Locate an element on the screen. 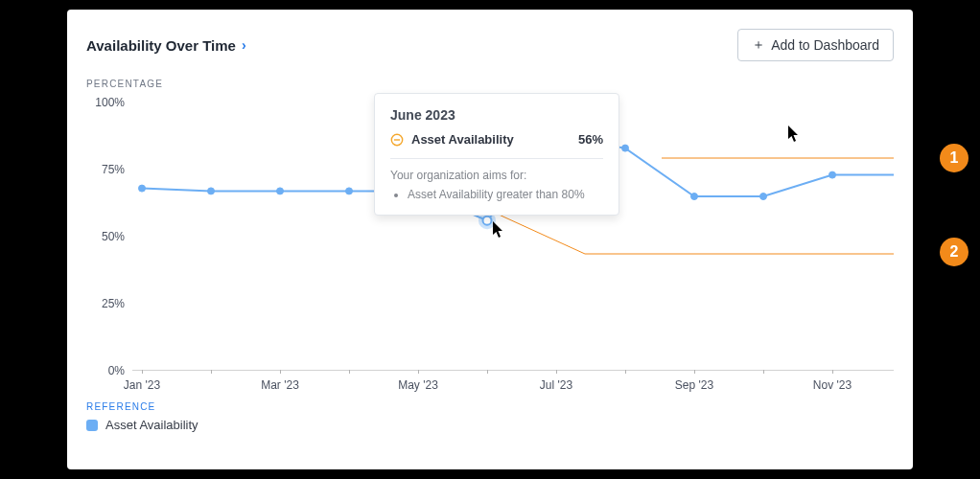  tooltip-title: June 2023 is located at coordinates (497, 115).